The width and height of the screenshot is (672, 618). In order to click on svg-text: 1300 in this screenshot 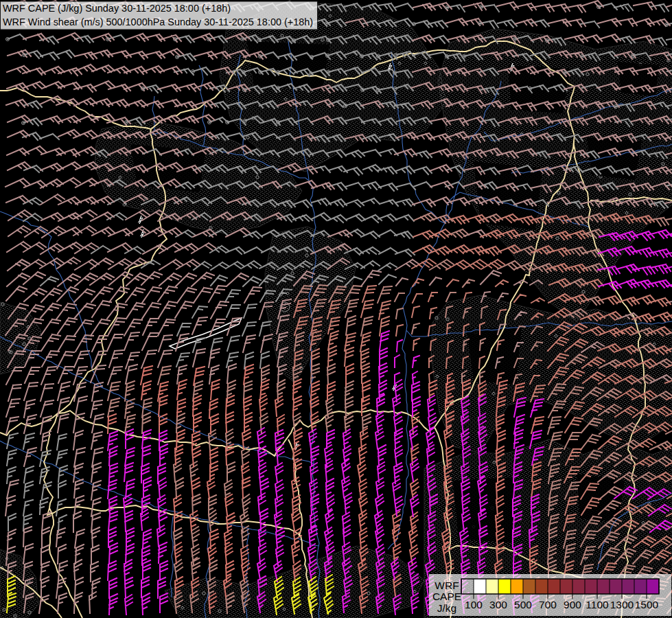, I will do `click(622, 604)`.